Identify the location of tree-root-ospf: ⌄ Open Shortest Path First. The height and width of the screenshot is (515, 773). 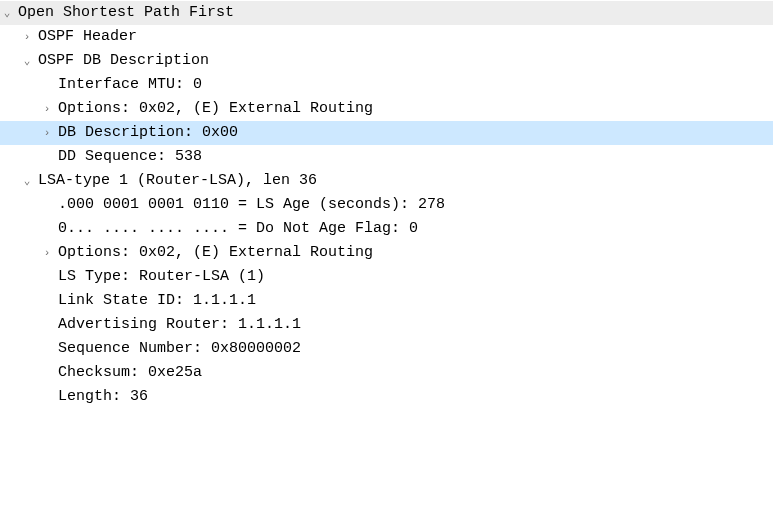
(386, 13).